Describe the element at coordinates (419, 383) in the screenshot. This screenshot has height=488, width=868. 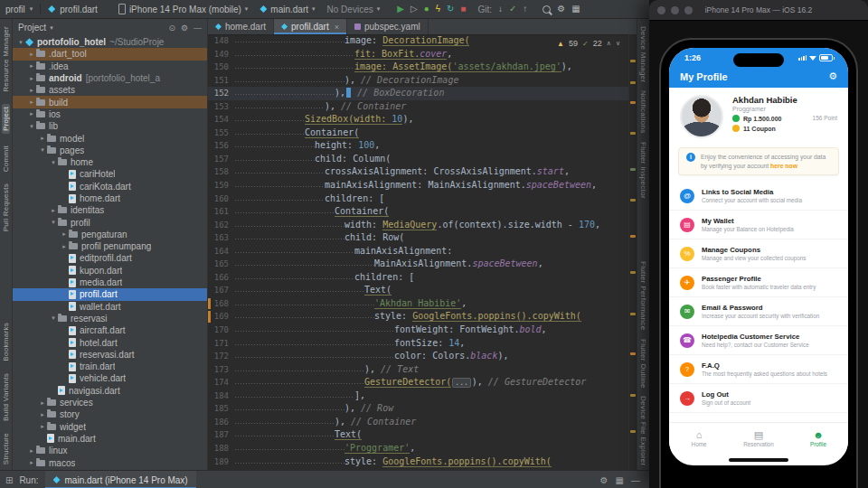
I see `code-line-174: 174GestureDetector(...), // GestureDetec…` at that location.